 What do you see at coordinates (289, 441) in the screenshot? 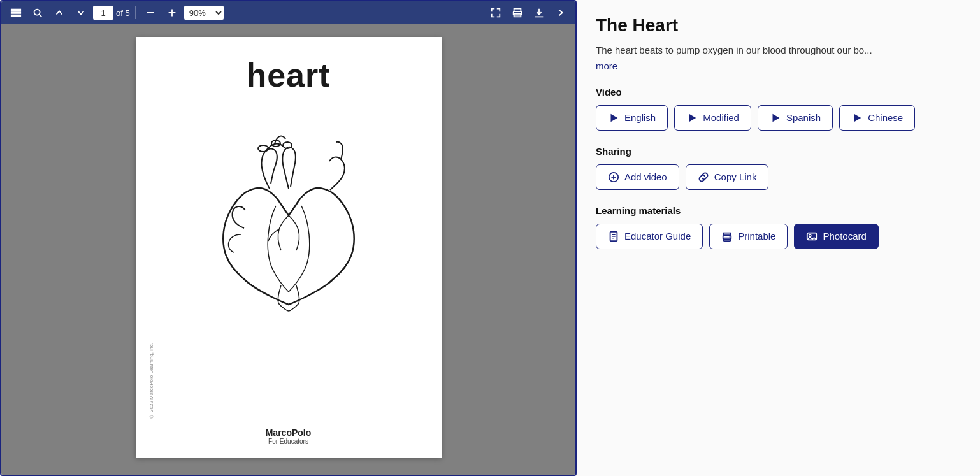
I see `pdf-footer-sub: For Educators` at bounding box center [289, 441].